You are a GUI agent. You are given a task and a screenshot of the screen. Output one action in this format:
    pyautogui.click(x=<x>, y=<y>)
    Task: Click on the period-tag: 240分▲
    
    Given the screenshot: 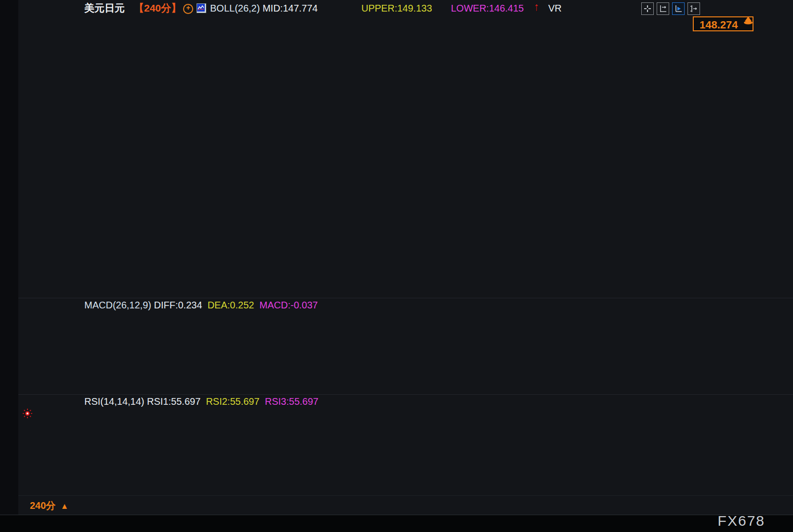 What is the action you would take?
    pyautogui.click(x=49, y=506)
    